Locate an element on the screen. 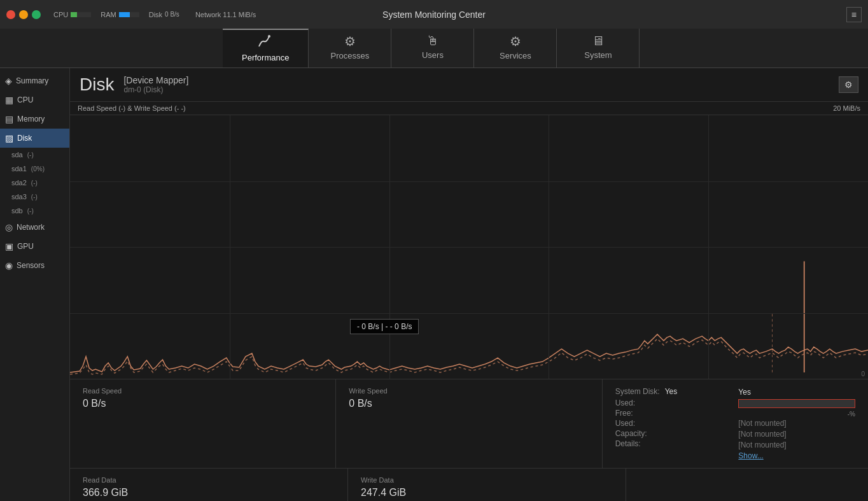  network-info: Network 11.1 MiB/s is located at coordinates (225, 15).